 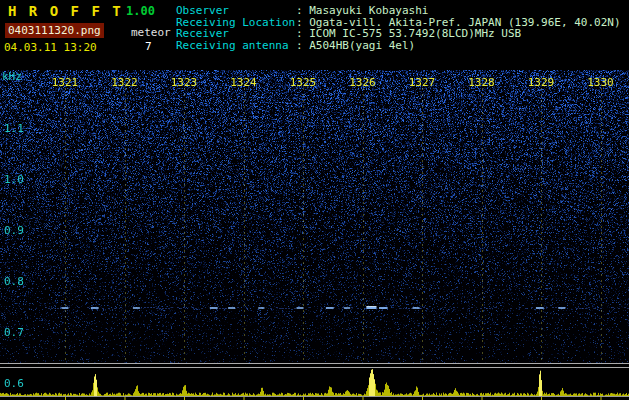 What do you see at coordinates (125, 82) in the screenshot?
I see `time-tick-label: 1322` at bounding box center [125, 82].